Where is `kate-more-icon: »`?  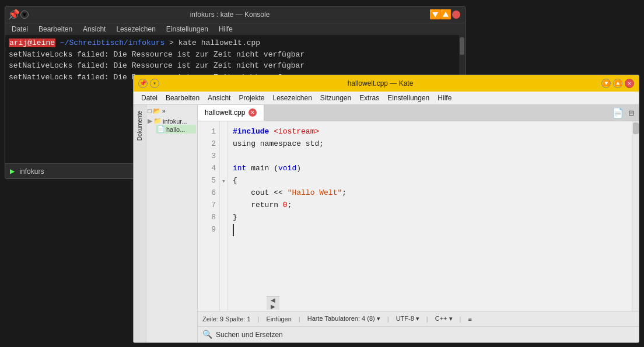 kate-more-icon: » is located at coordinates (164, 111).